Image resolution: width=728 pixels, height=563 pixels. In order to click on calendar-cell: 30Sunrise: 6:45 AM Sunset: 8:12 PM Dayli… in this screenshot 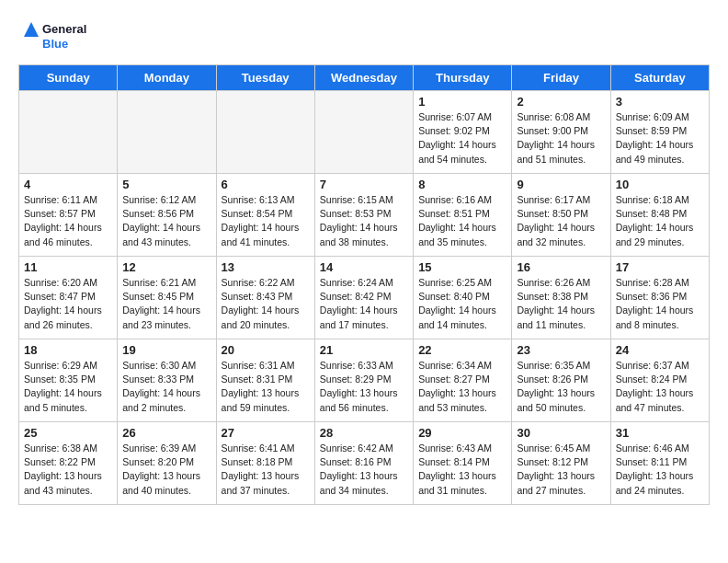, I will do `click(561, 464)`.